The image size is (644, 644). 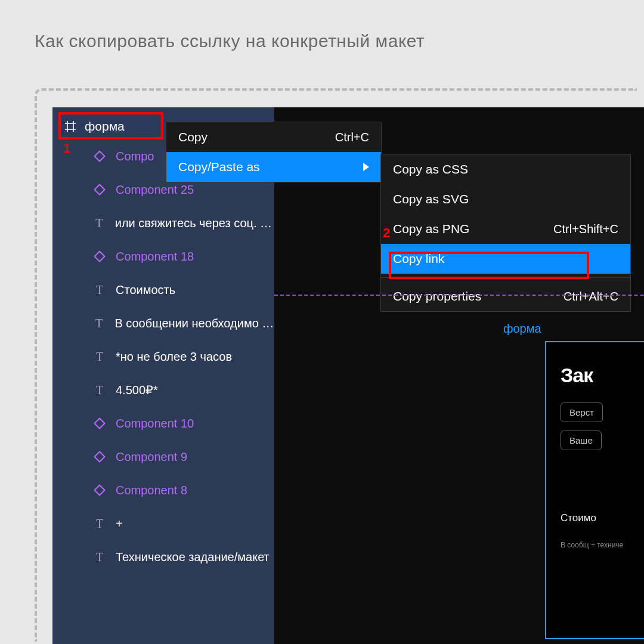 What do you see at coordinates (163, 390) in the screenshot?
I see `layer-row: T4.500₽*` at bounding box center [163, 390].